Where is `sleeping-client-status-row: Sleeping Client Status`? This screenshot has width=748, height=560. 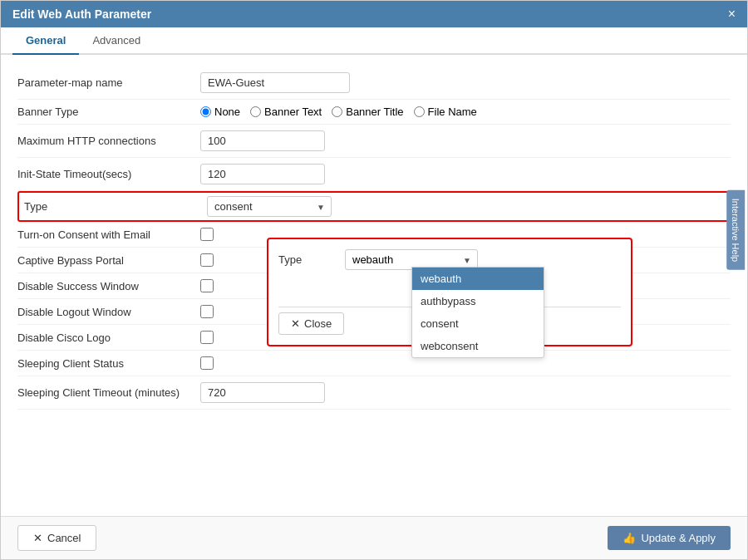 sleeping-client-status-row: Sleeping Client Status is located at coordinates (374, 364).